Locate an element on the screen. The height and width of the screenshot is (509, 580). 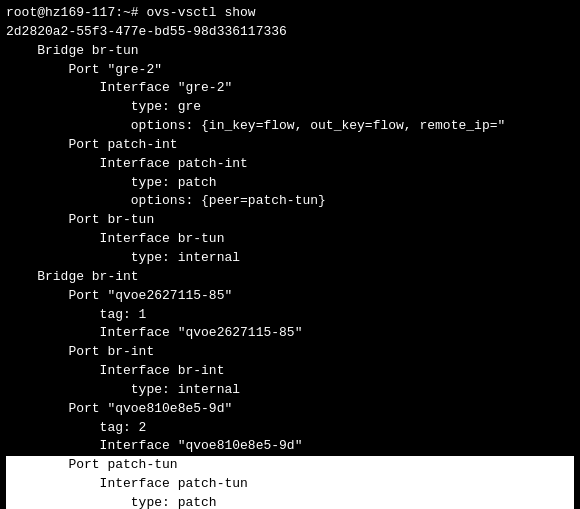
line-tag1: tag: 1 is located at coordinates (290, 316).